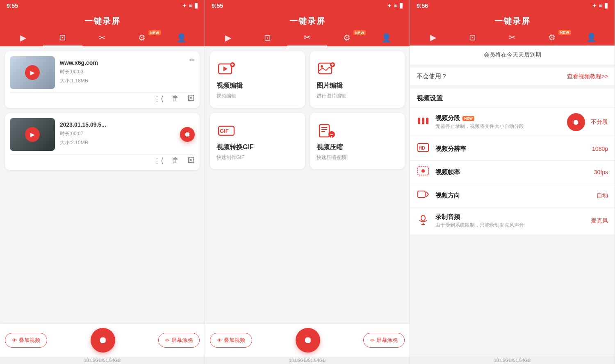 Image resolution: width=615 pixels, height=364 pixels. I want to click on tool-desc-1: 视频编辑, so click(226, 96).